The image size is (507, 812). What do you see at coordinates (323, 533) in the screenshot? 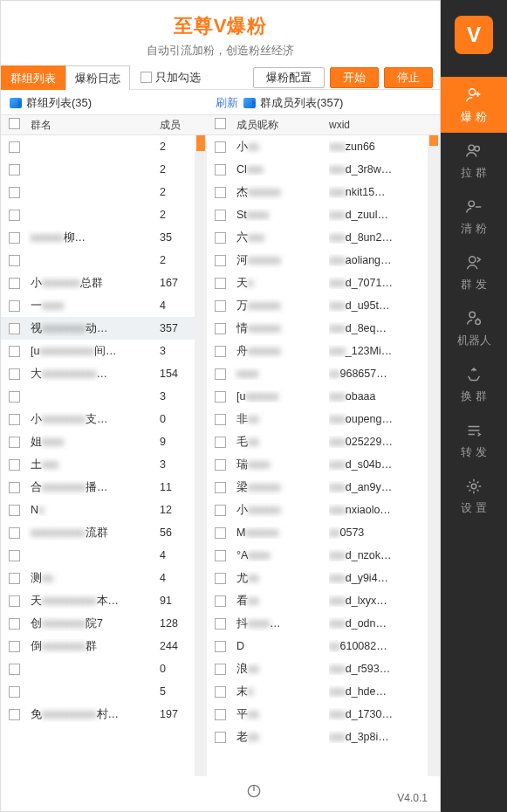
I see `table-row: Mxxxxxx xx0573` at bounding box center [323, 533].